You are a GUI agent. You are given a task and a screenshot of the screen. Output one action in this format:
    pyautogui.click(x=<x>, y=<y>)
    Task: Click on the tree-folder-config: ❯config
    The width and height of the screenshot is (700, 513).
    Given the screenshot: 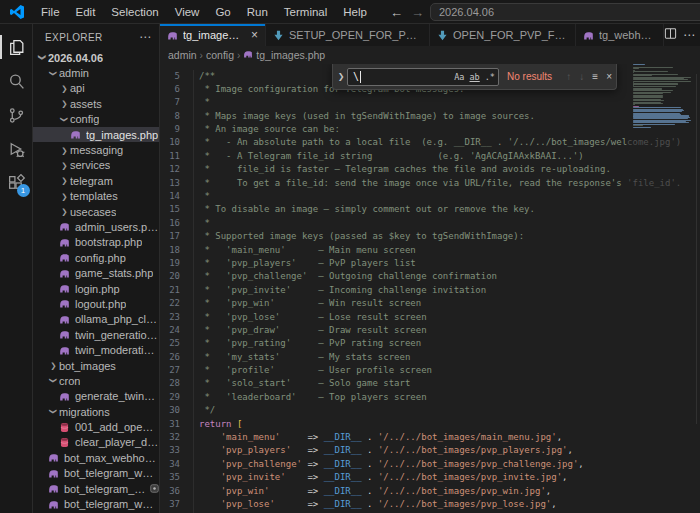 What is the action you would take?
    pyautogui.click(x=96, y=120)
    